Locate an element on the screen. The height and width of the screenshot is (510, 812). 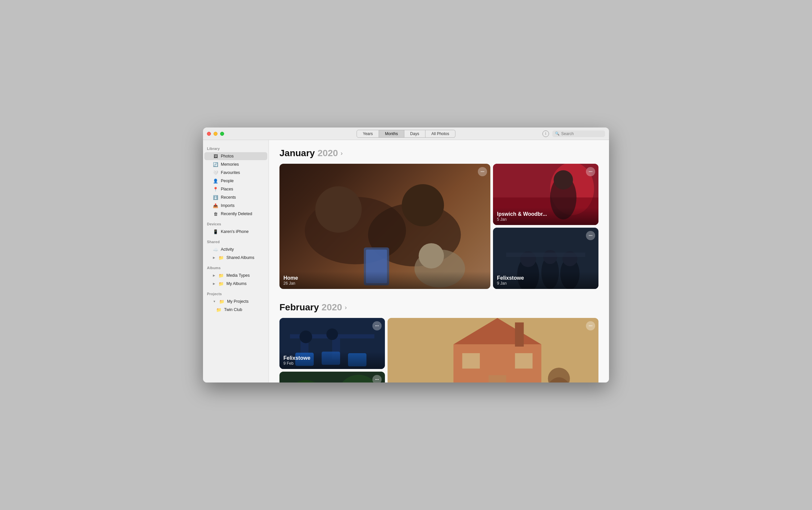
traffic-lights is located at coordinates (216, 134).